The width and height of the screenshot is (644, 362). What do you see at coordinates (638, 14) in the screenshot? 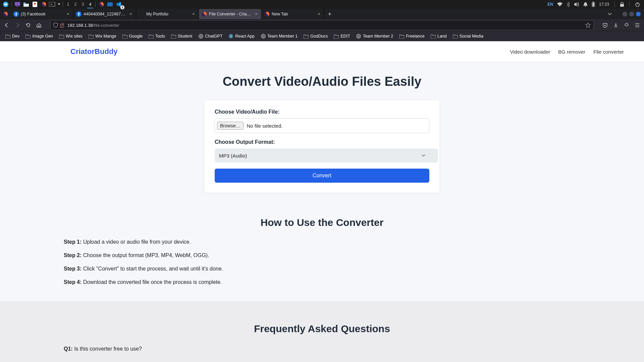
I see `window-close-dot` at bounding box center [638, 14].